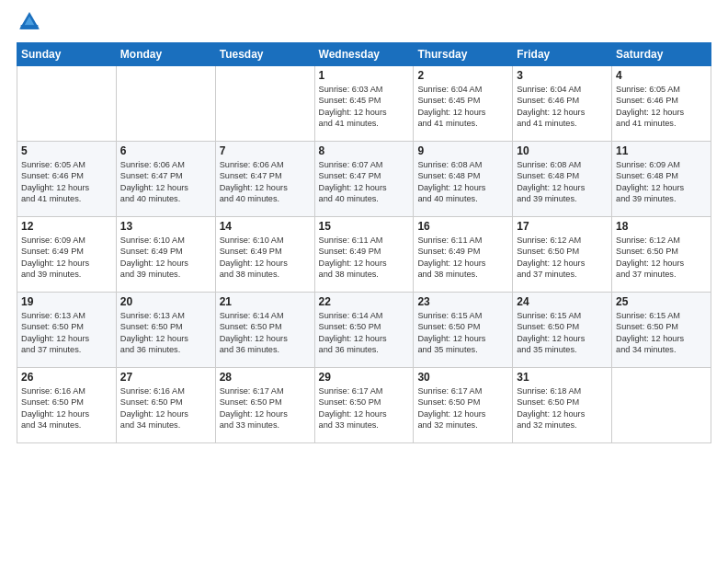 Image resolution: width=728 pixels, height=563 pixels. I want to click on day-info: Sunrise: 6:09 AM Sunset: 6:48 PM Dayligh…, so click(662, 182).